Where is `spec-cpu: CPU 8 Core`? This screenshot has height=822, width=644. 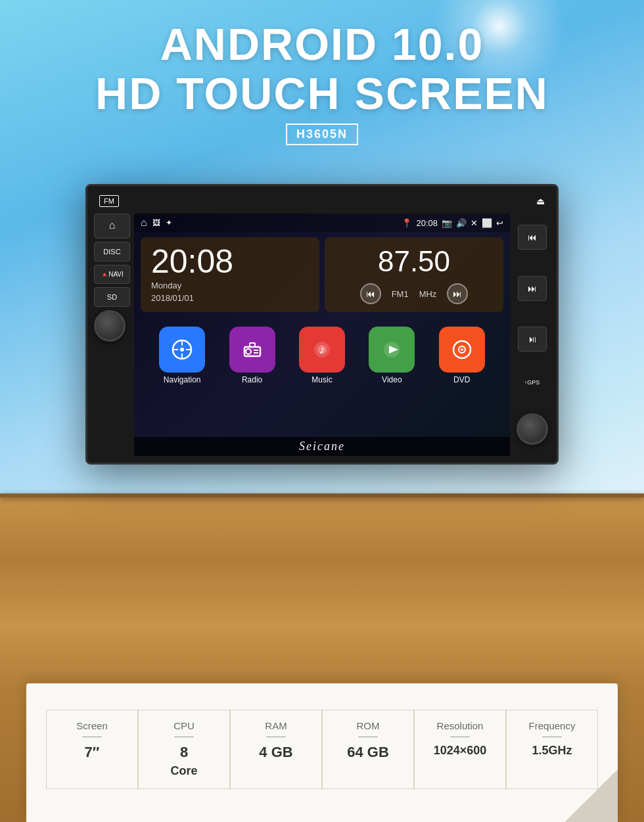 spec-cpu: CPU 8 Core is located at coordinates (184, 749).